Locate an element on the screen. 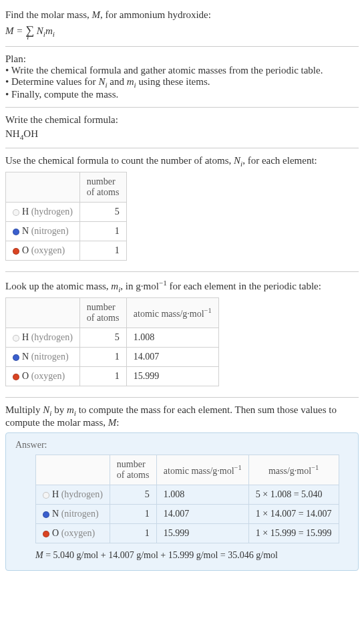 The width and height of the screenshot is (364, 639). intro-text-suffix: , for ammonium hydroxide: is located at coordinates (156, 15).